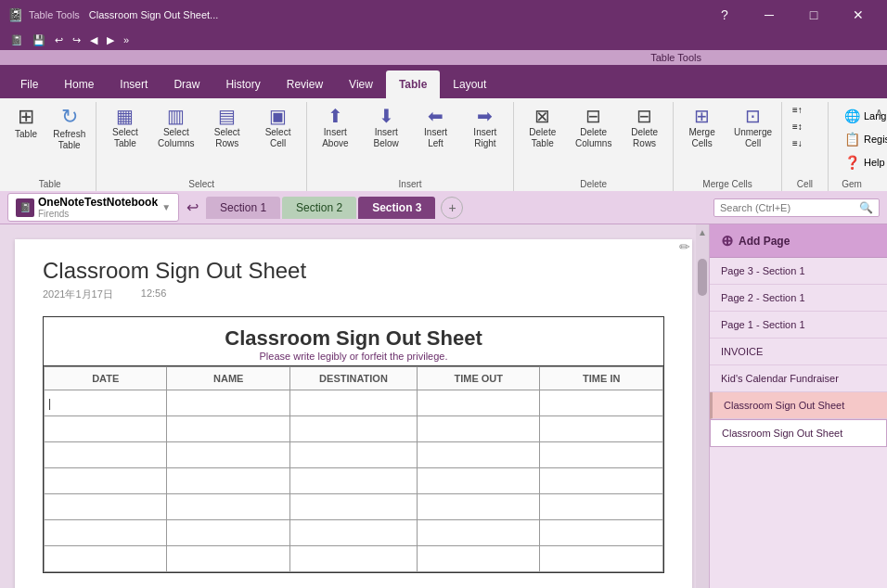 This screenshot has width=887, height=588. What do you see at coordinates (243, 208) in the screenshot?
I see `section-tab-1: Section 1` at bounding box center [243, 208].